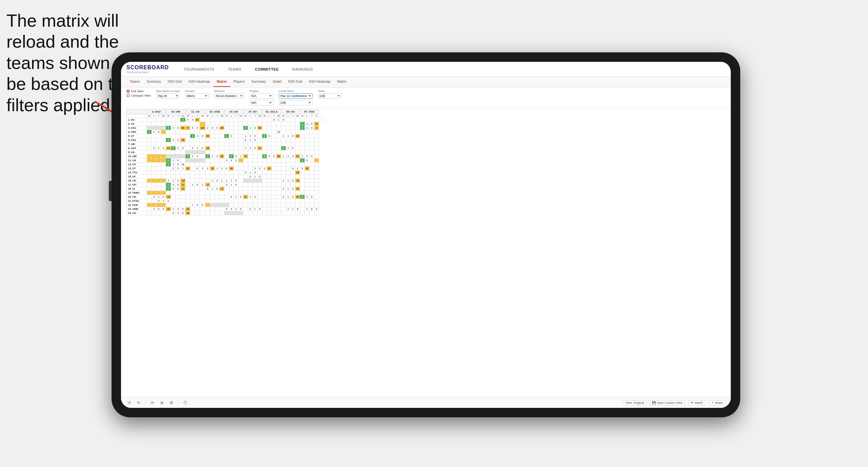  I want to click on full-view-radio: Full View, so click(139, 91).